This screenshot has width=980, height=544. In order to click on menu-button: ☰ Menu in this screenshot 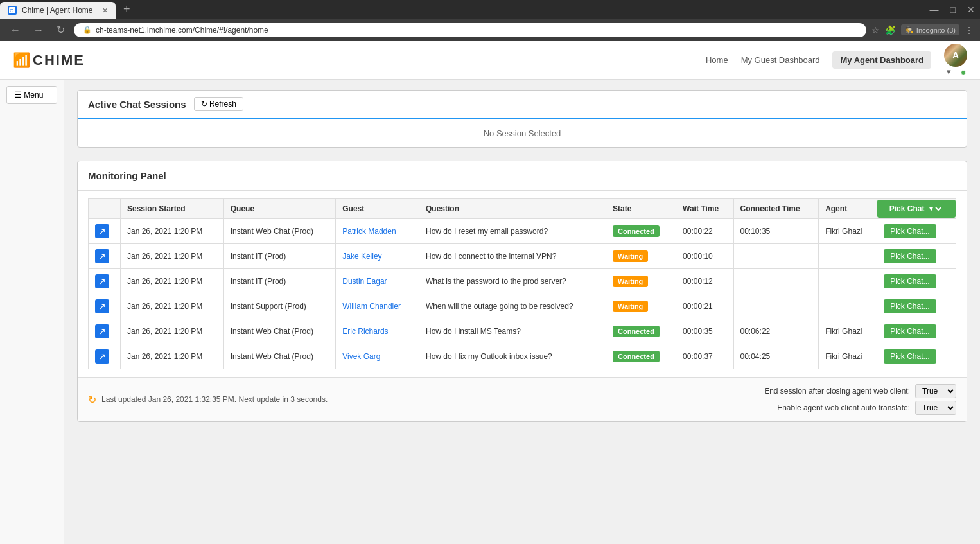, I will do `click(32, 95)`.